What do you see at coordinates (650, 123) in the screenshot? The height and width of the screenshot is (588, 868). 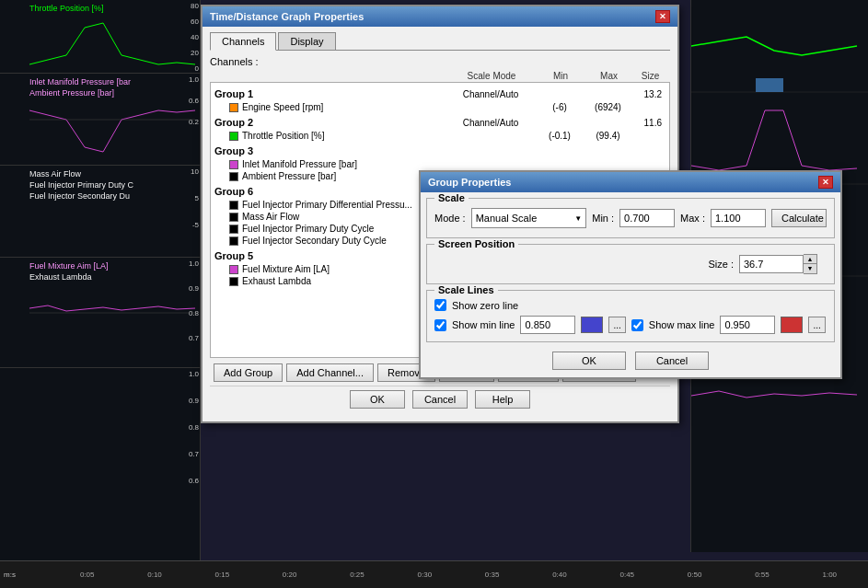 I see `group-2-size: 11.6` at bounding box center [650, 123].